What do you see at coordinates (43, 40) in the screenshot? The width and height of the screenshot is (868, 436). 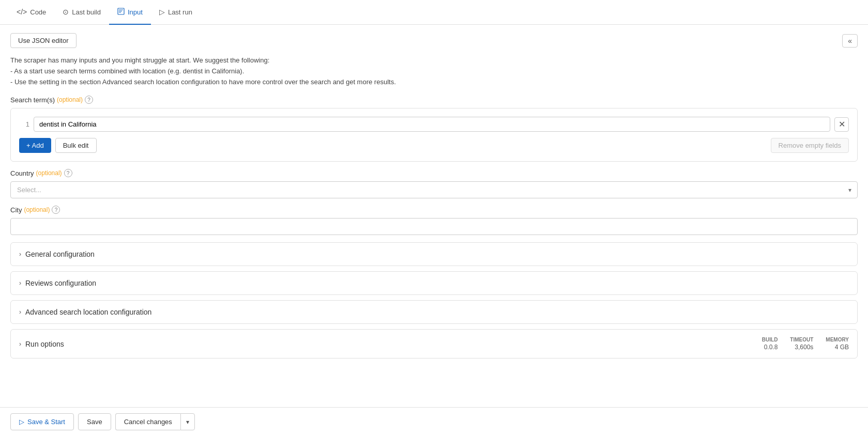 I see `json-editor-button: Use JSON editor` at bounding box center [43, 40].